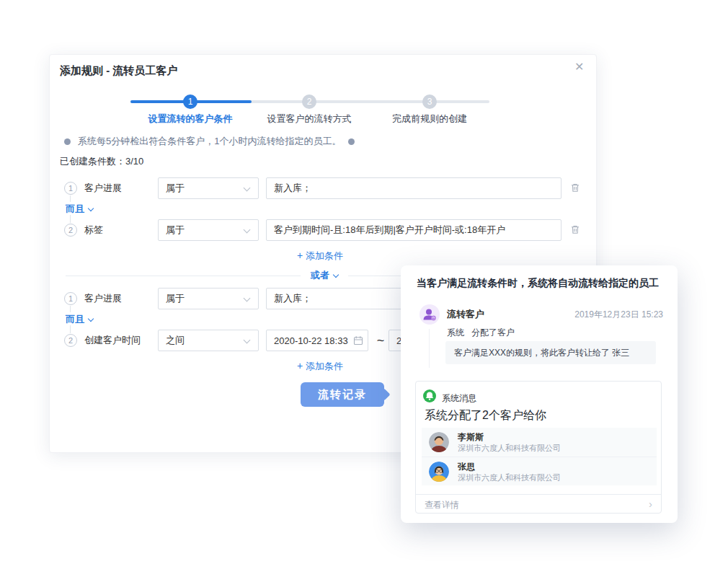 The height and width of the screenshot is (577, 728). Describe the element at coordinates (618, 314) in the screenshot. I see `chat-timestamp: 2019年12月23日 15:23` at that location.